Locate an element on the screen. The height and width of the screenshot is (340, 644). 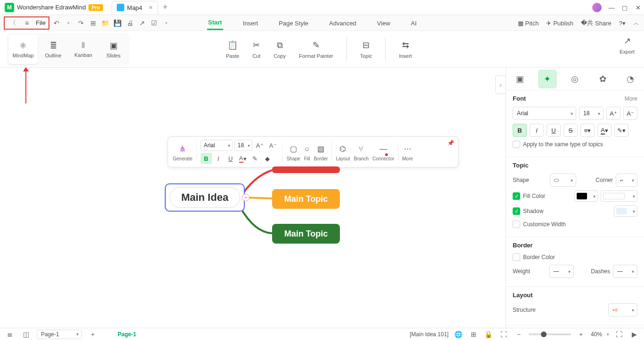
maximize-button: ▢ is located at coordinates (625, 8).